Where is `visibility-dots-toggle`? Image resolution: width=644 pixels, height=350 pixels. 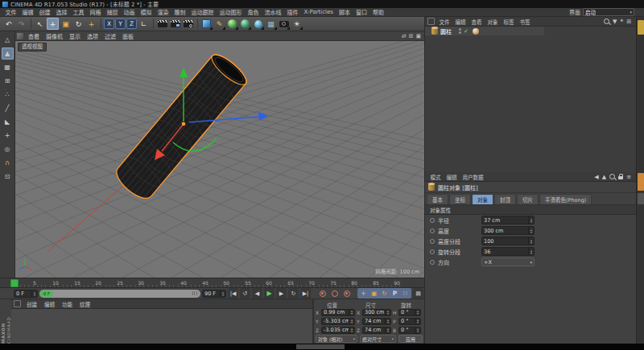 visibility-dots-toggle is located at coordinates (460, 31).